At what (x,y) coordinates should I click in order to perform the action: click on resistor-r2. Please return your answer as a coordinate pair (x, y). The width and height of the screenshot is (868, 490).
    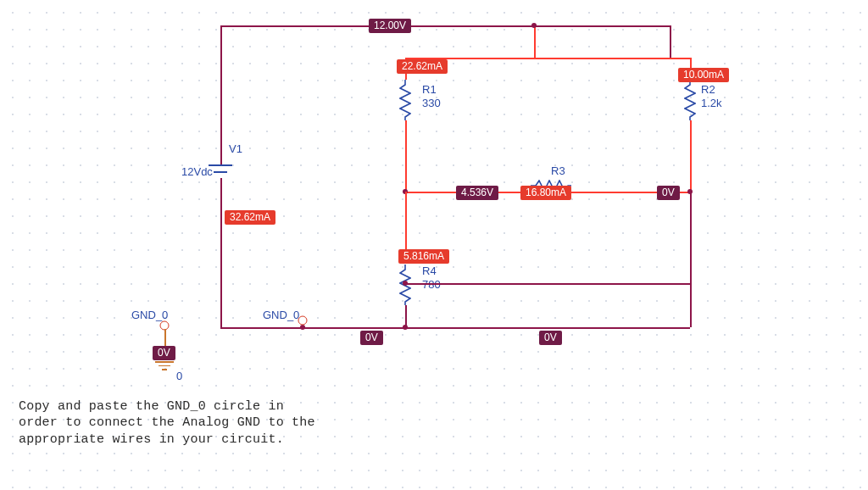
    Looking at the image, I should click on (690, 100).